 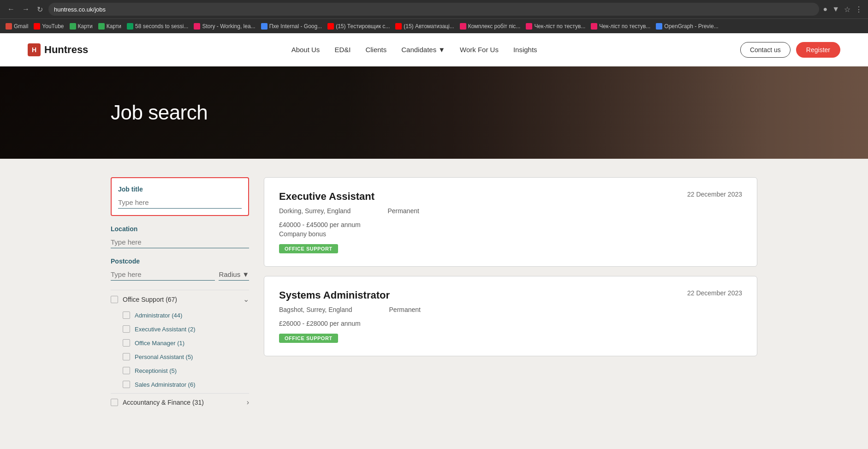 What do you see at coordinates (529, 26) in the screenshot?
I see `check1-favicon` at bounding box center [529, 26].